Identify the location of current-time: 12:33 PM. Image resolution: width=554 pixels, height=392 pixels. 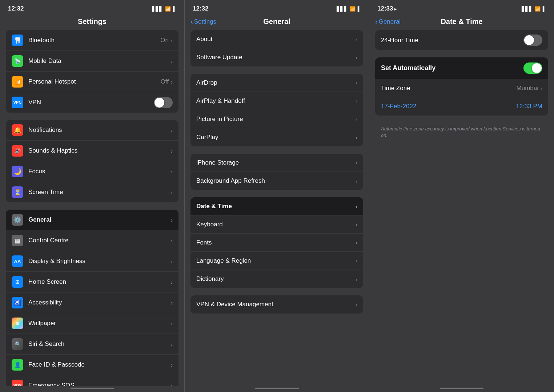
(529, 106).